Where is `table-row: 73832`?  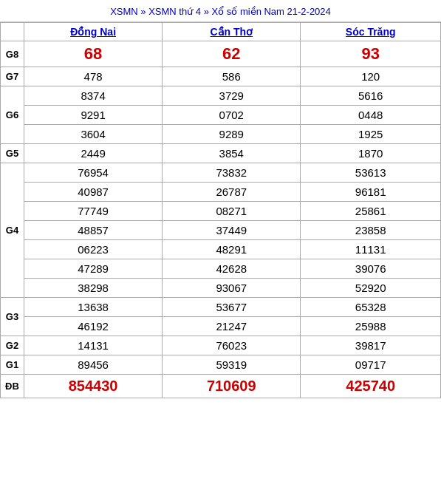
table-row: 73832 is located at coordinates (232, 173).